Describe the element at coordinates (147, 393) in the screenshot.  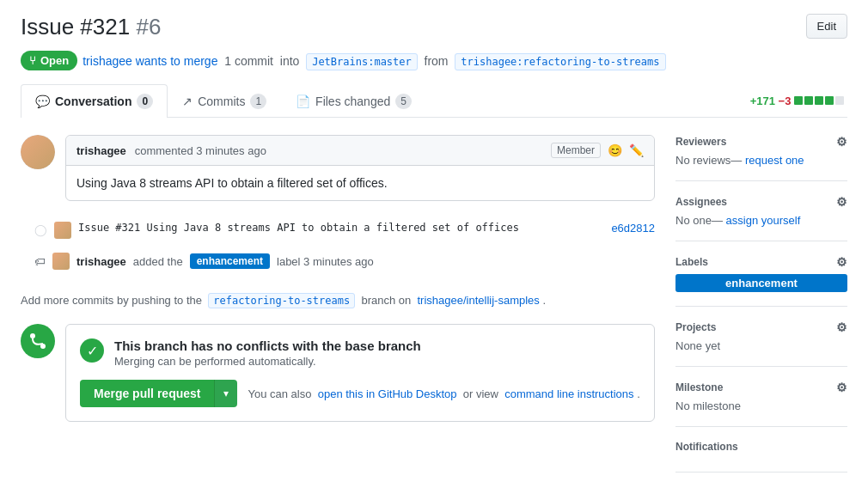
I see `merge-pull-request-button: Merge pull request` at that location.